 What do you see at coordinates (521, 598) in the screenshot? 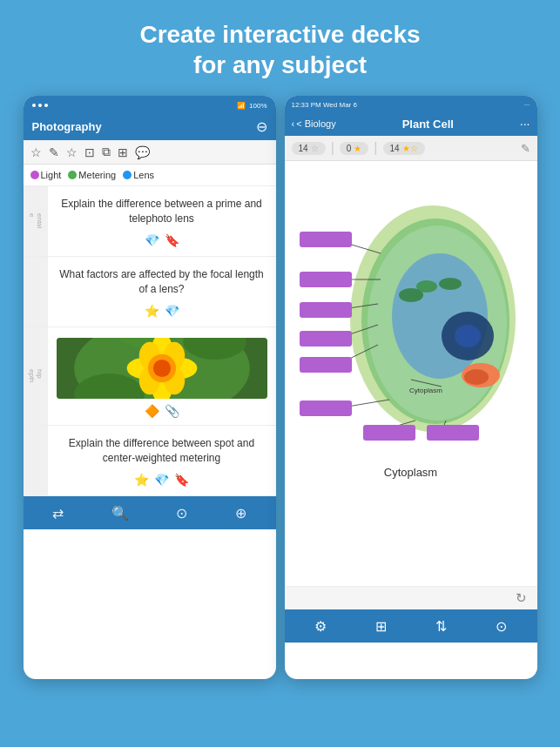
I see `refresh-icon: ↻` at bounding box center [521, 598].